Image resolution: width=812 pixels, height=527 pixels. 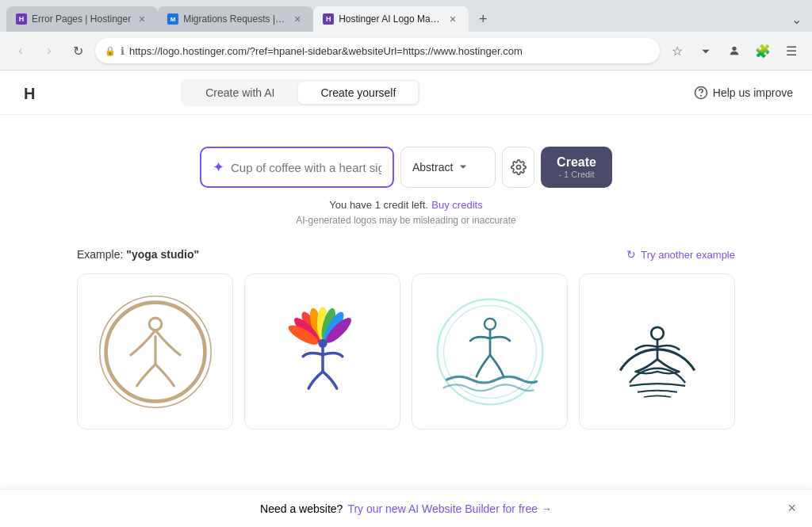 I want to click on new-tab-button: +, so click(x=483, y=19).